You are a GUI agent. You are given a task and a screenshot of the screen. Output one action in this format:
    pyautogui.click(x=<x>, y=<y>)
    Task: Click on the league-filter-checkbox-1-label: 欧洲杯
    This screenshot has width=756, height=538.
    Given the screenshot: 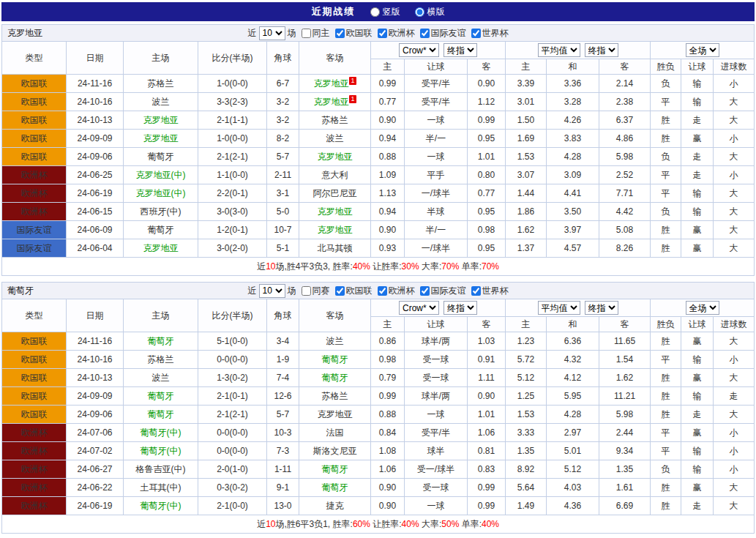 What is the action you would take?
    pyautogui.click(x=402, y=34)
    